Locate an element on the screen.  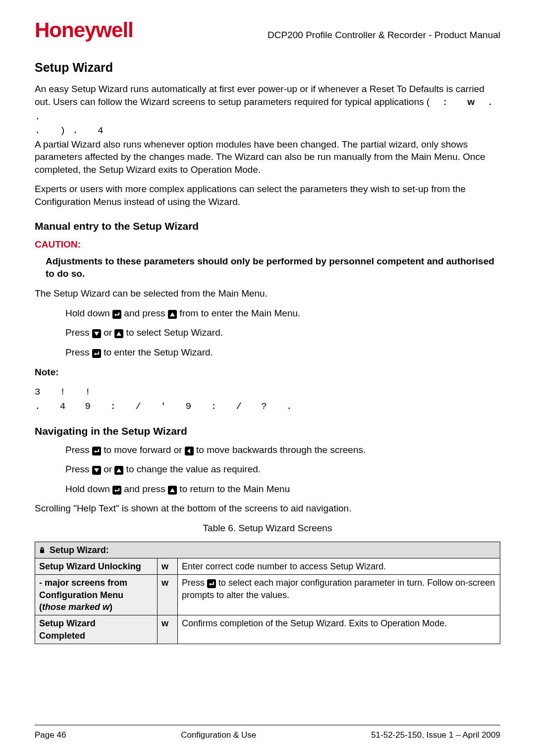
step-select-wizard: Press or to select Setup Wizard. is located at coordinates (283, 333).